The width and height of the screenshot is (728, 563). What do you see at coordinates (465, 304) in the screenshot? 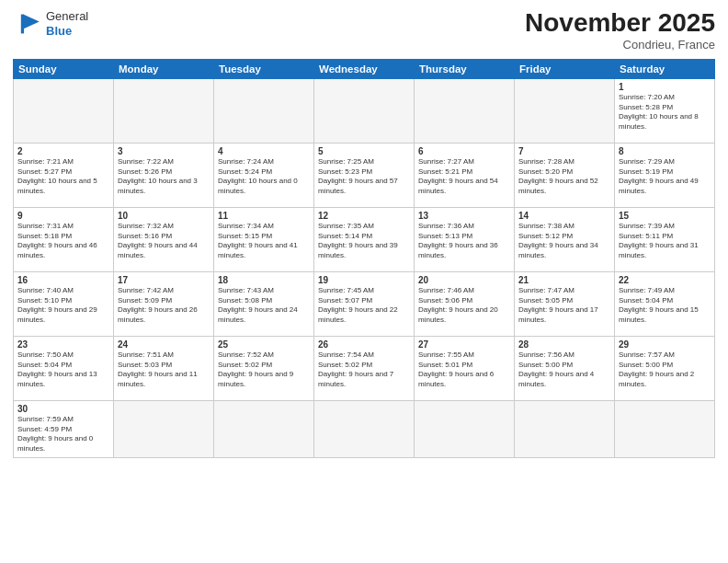
I see `table-row: 20Sunrise: 7:46 AM Sunset: 5:06 PM Dayli…` at bounding box center [465, 304].